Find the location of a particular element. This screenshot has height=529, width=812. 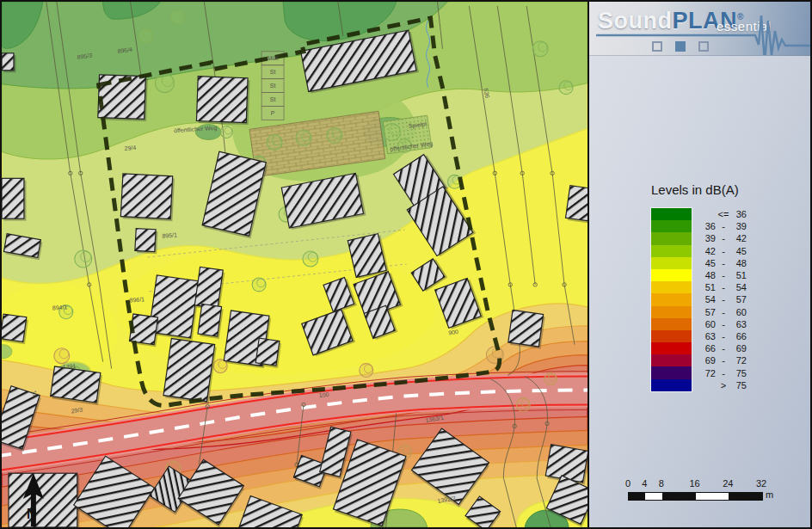

legend-row: 66-69 is located at coordinates (722, 348).